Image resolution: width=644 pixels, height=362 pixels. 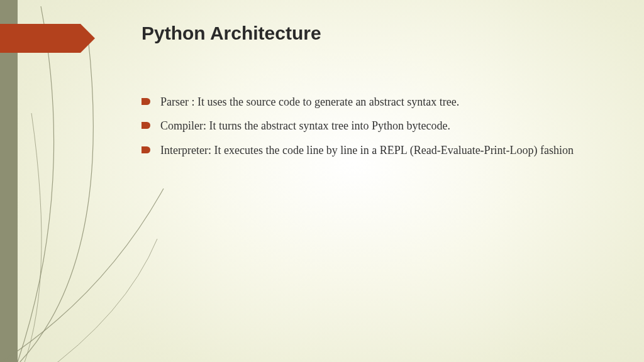 What do you see at coordinates (371, 102) in the screenshot?
I see `bullet-item: Parser : It uses the source code to gene…` at bounding box center [371, 102].